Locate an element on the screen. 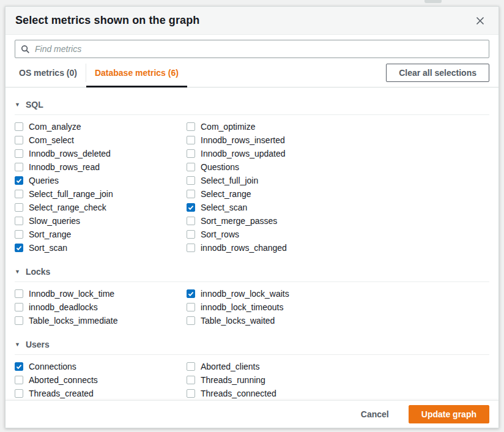 Image resolution: width=504 pixels, height=432 pixels. section-title: Locks is located at coordinates (38, 272).